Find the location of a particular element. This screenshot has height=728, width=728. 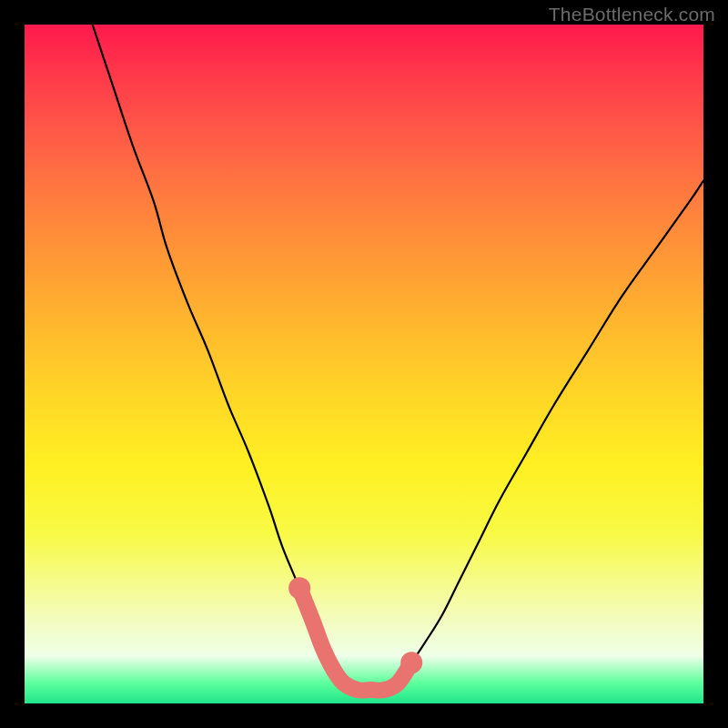

highlight-line is located at coordinates (355, 639).